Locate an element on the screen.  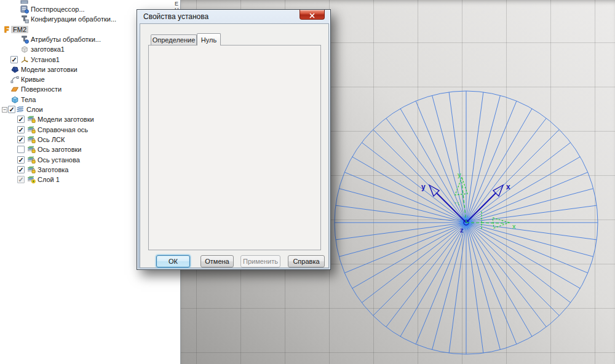
tree-item-label: Конфигурации обработки... is located at coordinates (74, 19).